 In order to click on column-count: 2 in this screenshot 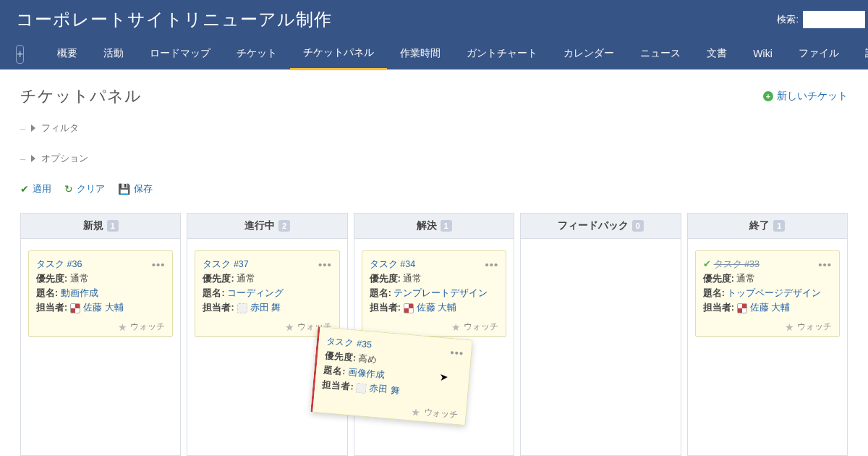, I will do `click(284, 226)`.